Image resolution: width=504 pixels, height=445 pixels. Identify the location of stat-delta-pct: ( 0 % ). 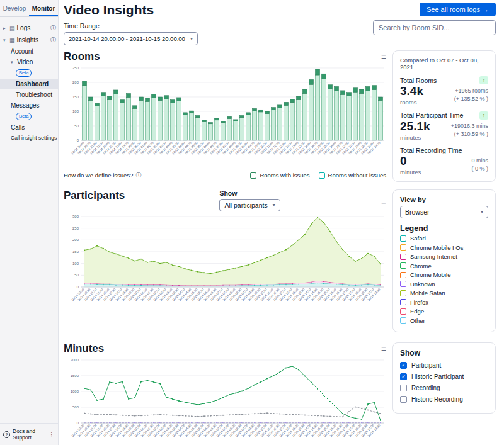
(480, 169).